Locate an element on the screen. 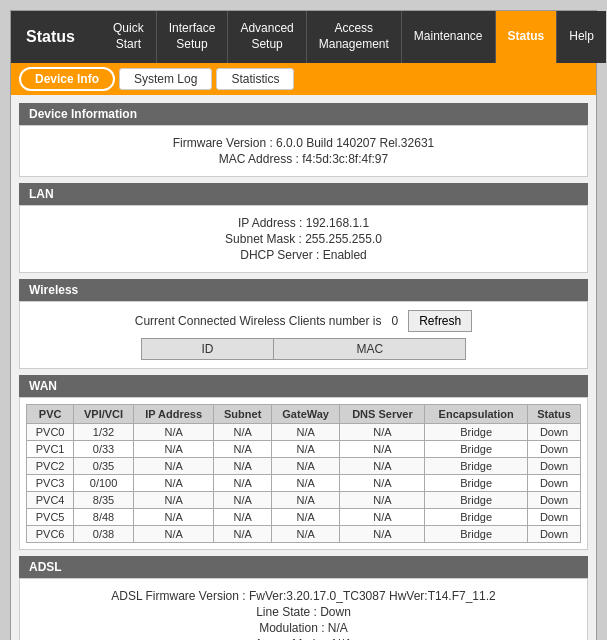  refresh-button: Refresh is located at coordinates (440, 321).